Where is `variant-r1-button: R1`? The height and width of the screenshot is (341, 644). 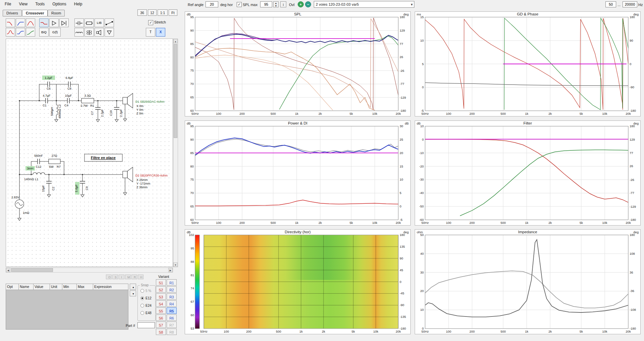 variant-r1-button: R1 is located at coordinates (172, 283).